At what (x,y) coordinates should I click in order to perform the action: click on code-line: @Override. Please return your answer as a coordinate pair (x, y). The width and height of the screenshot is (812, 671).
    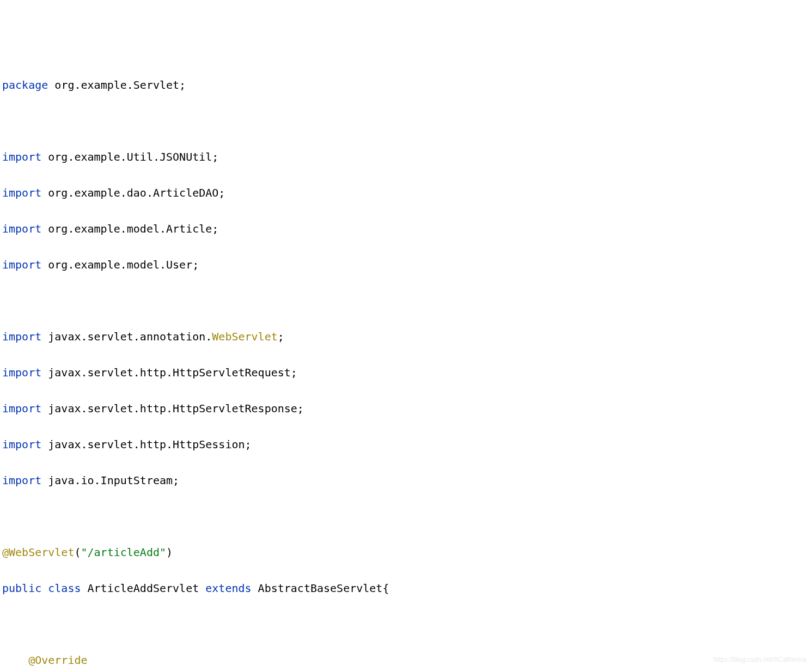
    Looking at the image, I should click on (406, 660).